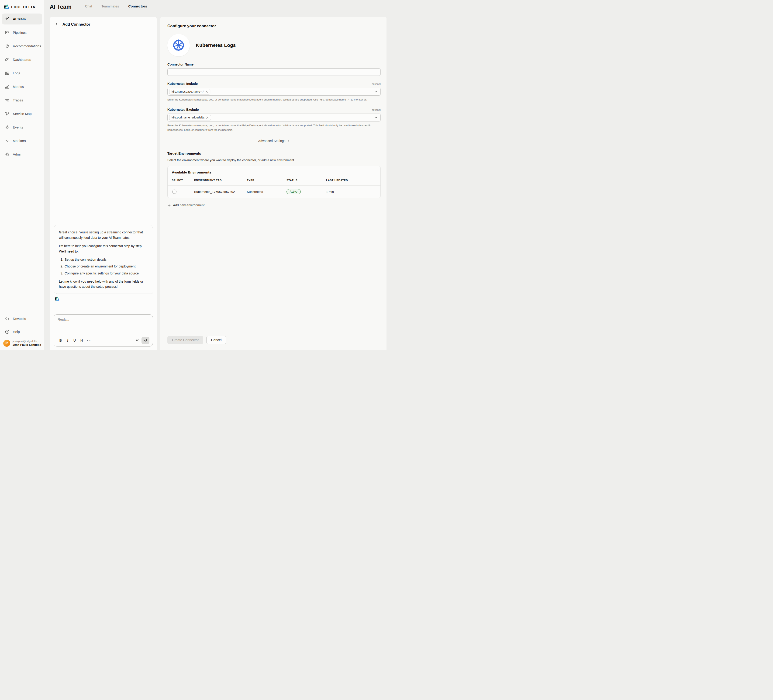 This screenshot has height=700, width=773. Describe the element at coordinates (57, 298) in the screenshot. I see `edge-delta-mark-icon` at that location.